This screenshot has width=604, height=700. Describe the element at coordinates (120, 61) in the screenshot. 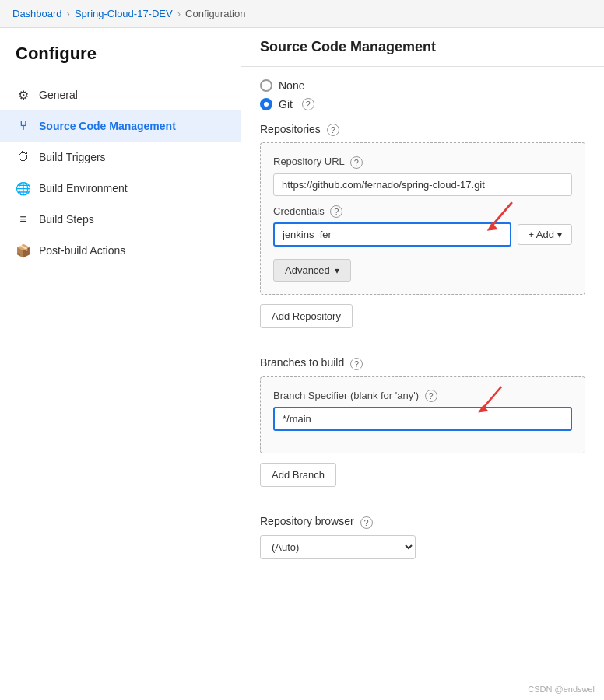

I see `sidebar-title: Configure` at that location.